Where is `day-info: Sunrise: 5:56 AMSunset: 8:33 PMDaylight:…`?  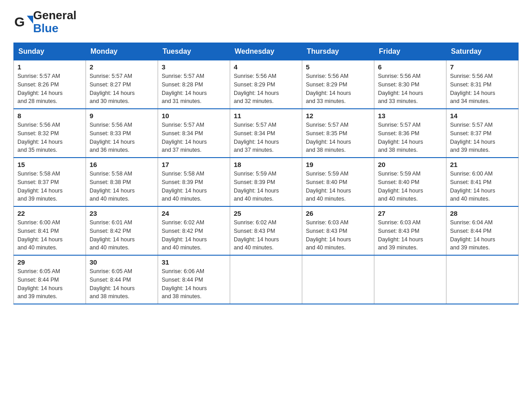 day-info: Sunrise: 5:56 AMSunset: 8:33 PMDaylight:… is located at coordinates (112, 137).